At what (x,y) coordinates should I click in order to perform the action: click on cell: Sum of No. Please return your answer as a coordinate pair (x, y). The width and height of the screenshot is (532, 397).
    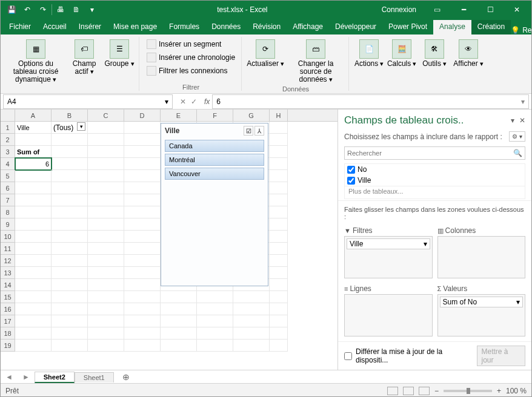
    Looking at the image, I should click on (33, 152).